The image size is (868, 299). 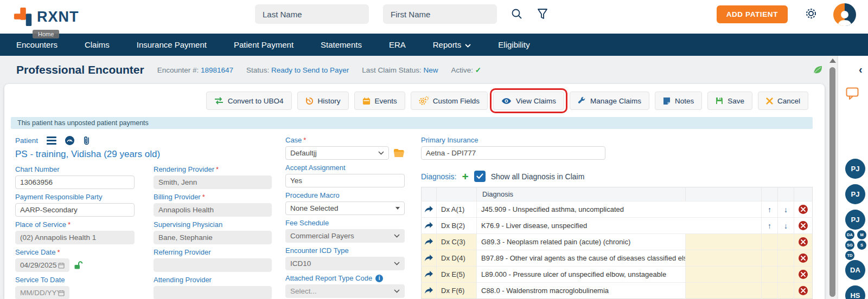 What do you see at coordinates (397, 44) in the screenshot?
I see `nav-item-era: ERA` at bounding box center [397, 44].